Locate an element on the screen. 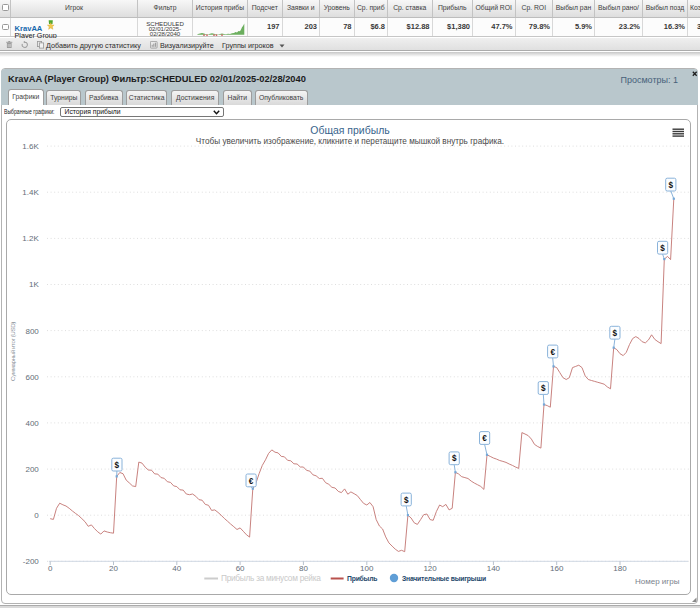  svg-text: 200 is located at coordinates (32, 470).